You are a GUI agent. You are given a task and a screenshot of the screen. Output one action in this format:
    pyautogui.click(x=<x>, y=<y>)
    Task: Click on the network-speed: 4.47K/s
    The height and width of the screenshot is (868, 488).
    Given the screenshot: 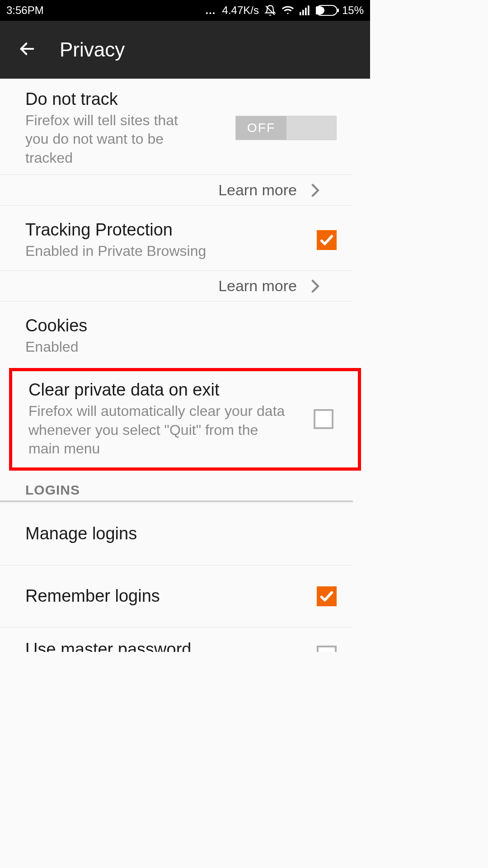 What is the action you would take?
    pyautogui.click(x=240, y=10)
    